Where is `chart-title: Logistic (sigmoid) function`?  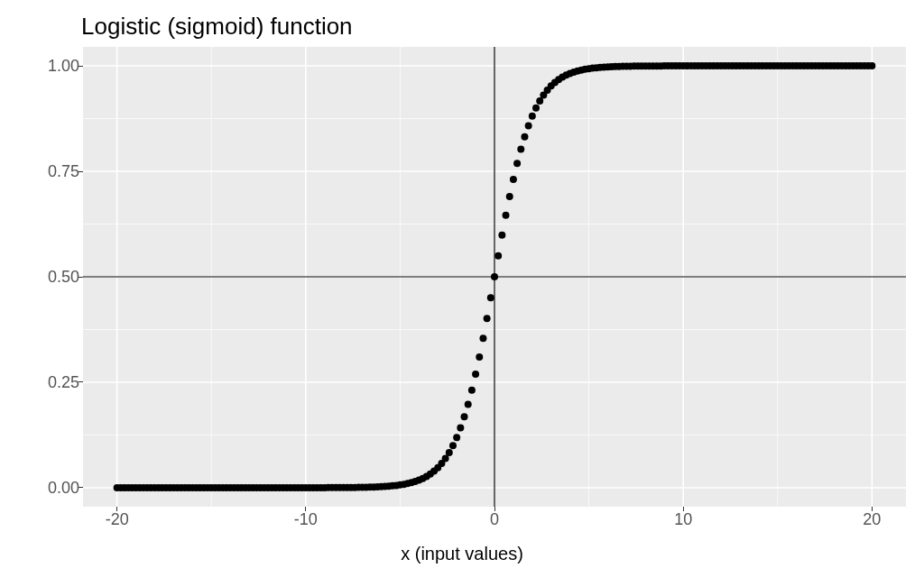
chart-title: Logistic (sigmoid) function is located at coordinates (217, 27).